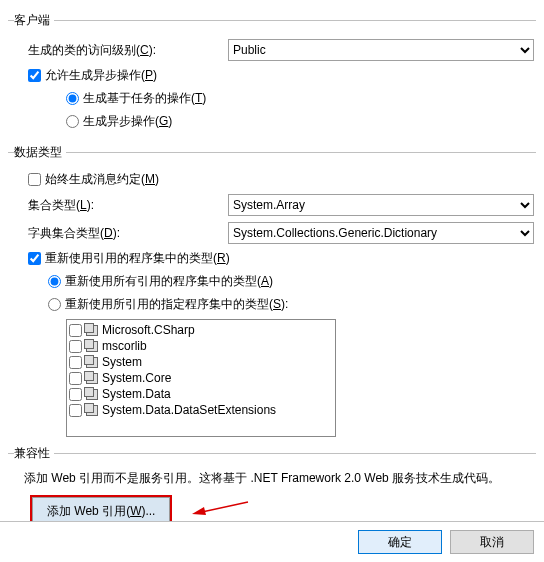 The image size is (544, 562). I want to click on task-based-radio, so click(72, 98).